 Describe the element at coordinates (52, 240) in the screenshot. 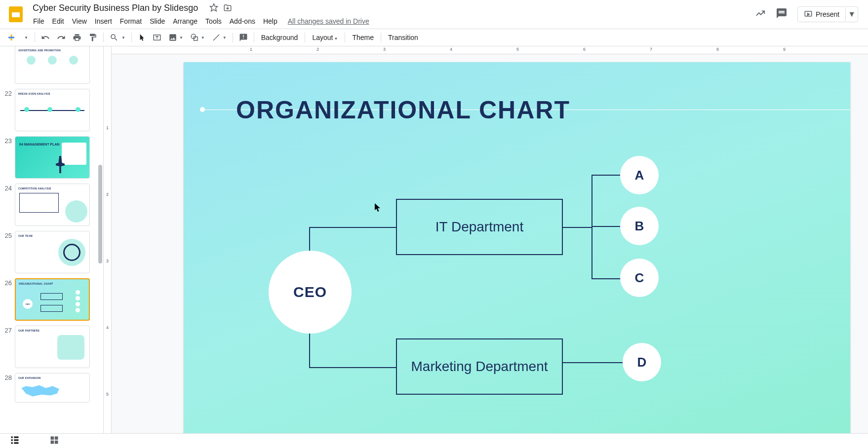

I see `filmstrip: 20 ADVERTISING AND PROMOTION 22 BREAK-EV…` at that location.